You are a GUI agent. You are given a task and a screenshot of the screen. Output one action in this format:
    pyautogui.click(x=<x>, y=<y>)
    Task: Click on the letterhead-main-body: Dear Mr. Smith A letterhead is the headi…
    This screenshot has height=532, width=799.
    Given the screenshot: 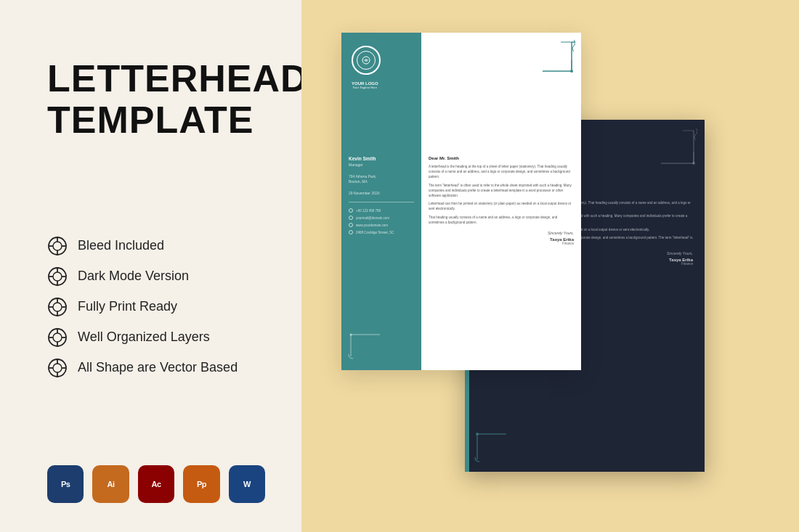 What is the action you would take?
    pyautogui.click(x=501, y=260)
    